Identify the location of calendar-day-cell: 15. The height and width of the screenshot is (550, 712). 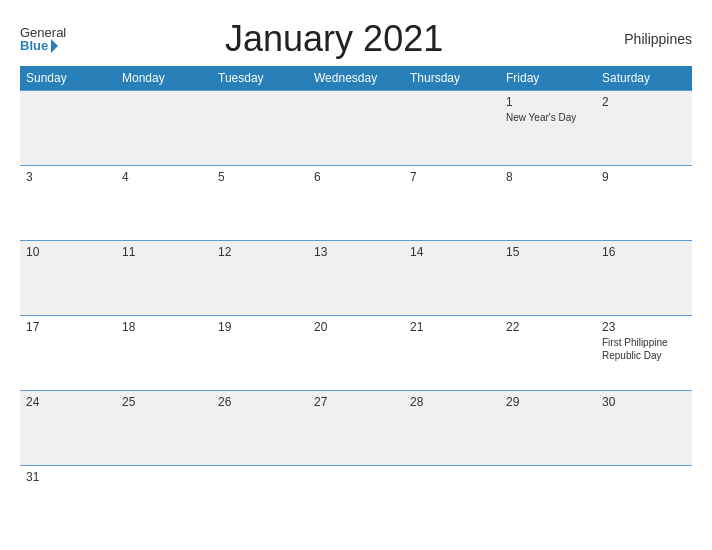
(548, 278).